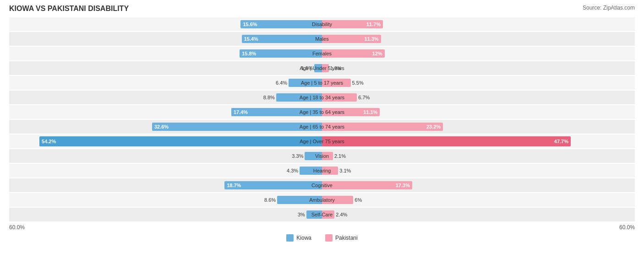 This screenshot has width=644, height=280. Describe the element at coordinates (166, 112) in the screenshot. I see `left-side: 17.4%` at that location.